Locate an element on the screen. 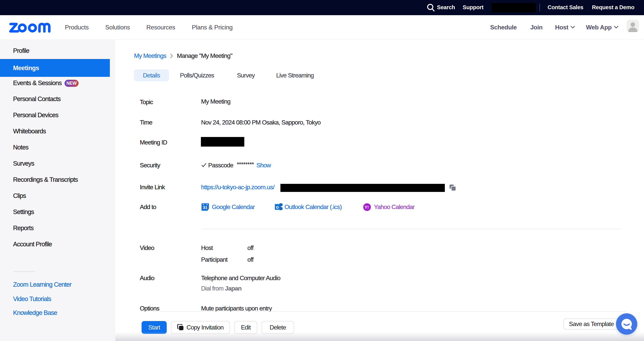  svg-text: 31 is located at coordinates (205, 208).